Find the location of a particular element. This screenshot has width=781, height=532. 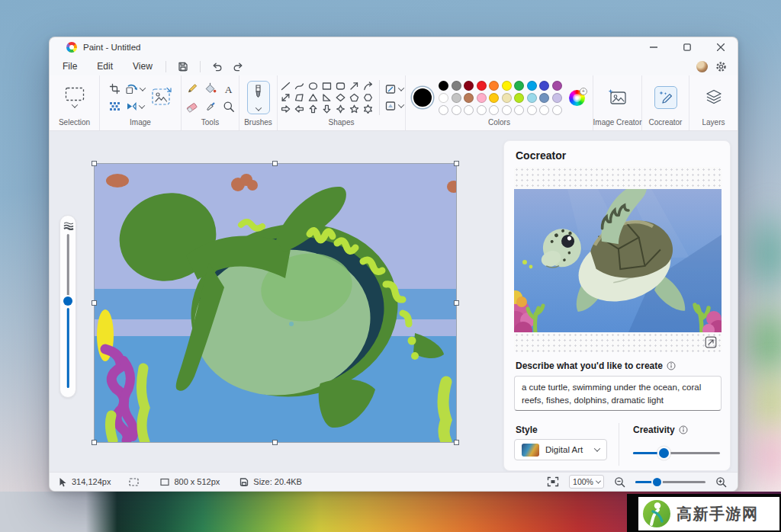

shape-hexagon is located at coordinates (368, 98).